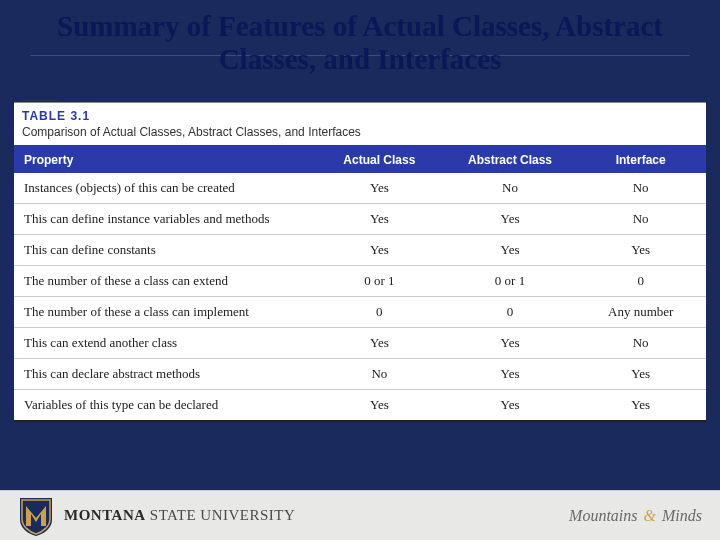 Image resolution: width=720 pixels, height=540 pixels. I want to click on table-row: This can define constantsYesYesYes, so click(360, 250).